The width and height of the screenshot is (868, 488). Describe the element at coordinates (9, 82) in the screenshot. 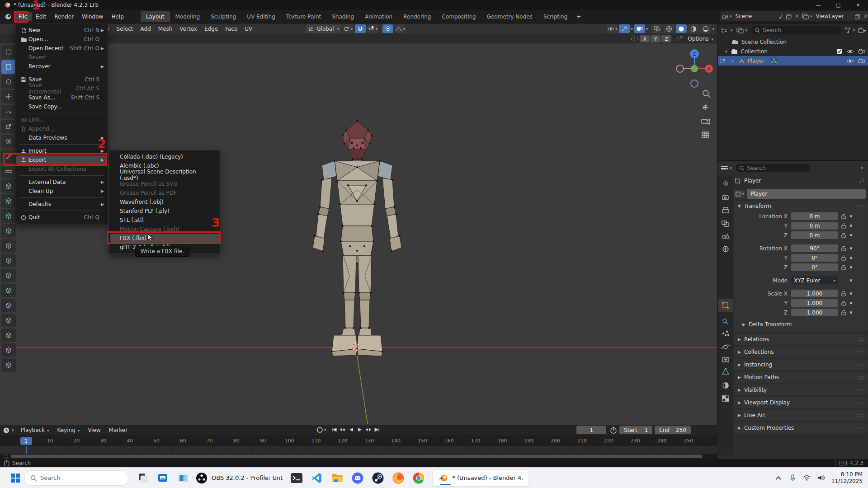

I see `tool-cursor` at that location.